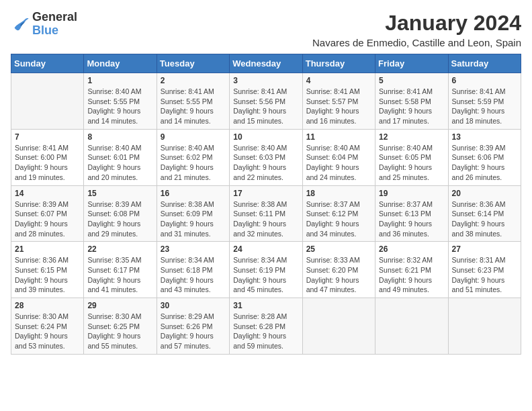  I want to click on cell-content: Sunrise: 8:40 AM Sunset: 6:03 PM Dayligh…, so click(266, 163).